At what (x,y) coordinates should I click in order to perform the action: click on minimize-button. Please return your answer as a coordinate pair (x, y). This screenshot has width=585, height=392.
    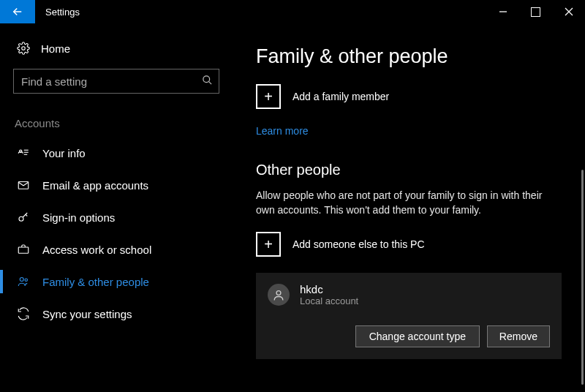
    Looking at the image, I should click on (503, 12).